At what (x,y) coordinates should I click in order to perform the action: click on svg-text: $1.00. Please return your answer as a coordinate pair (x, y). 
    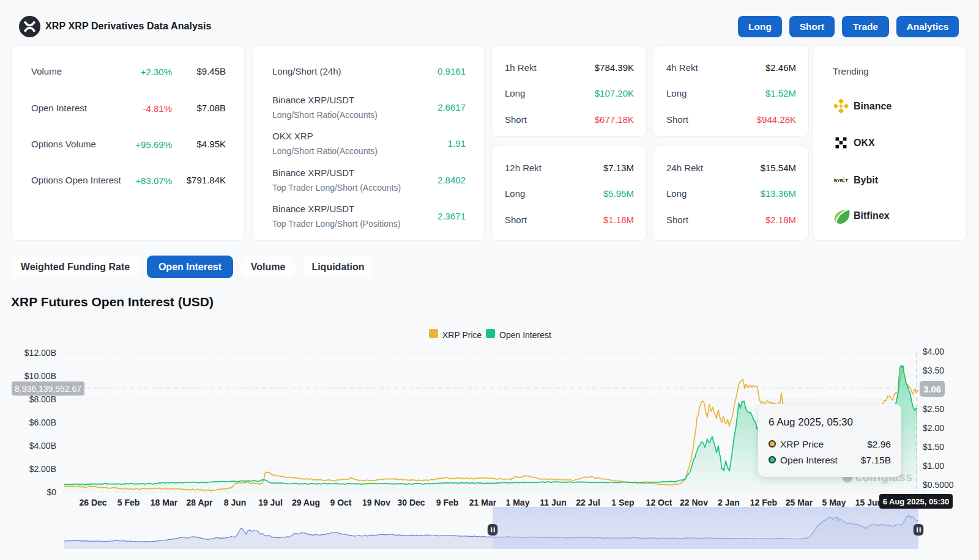
    Looking at the image, I should click on (934, 466).